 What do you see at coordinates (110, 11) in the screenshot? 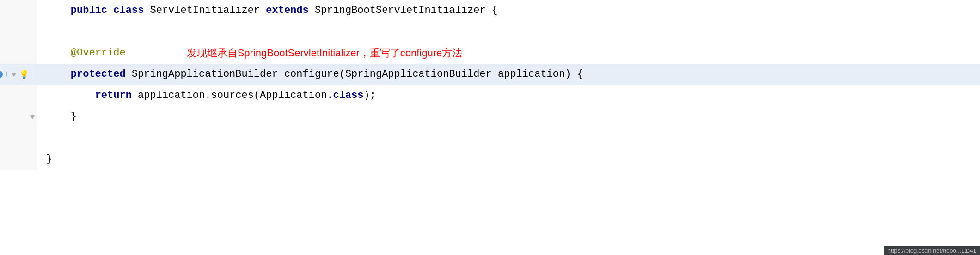
I see `code-space` at bounding box center [110, 11].